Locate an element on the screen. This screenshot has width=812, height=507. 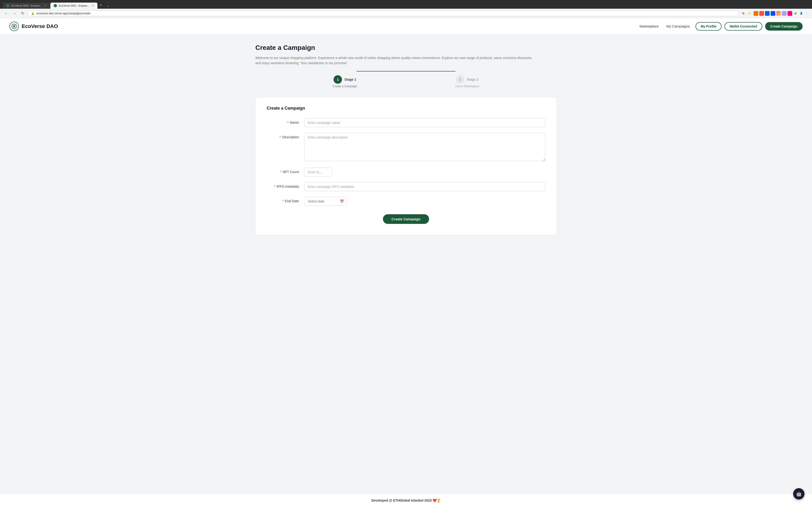
ipfs-input is located at coordinates (425, 187).